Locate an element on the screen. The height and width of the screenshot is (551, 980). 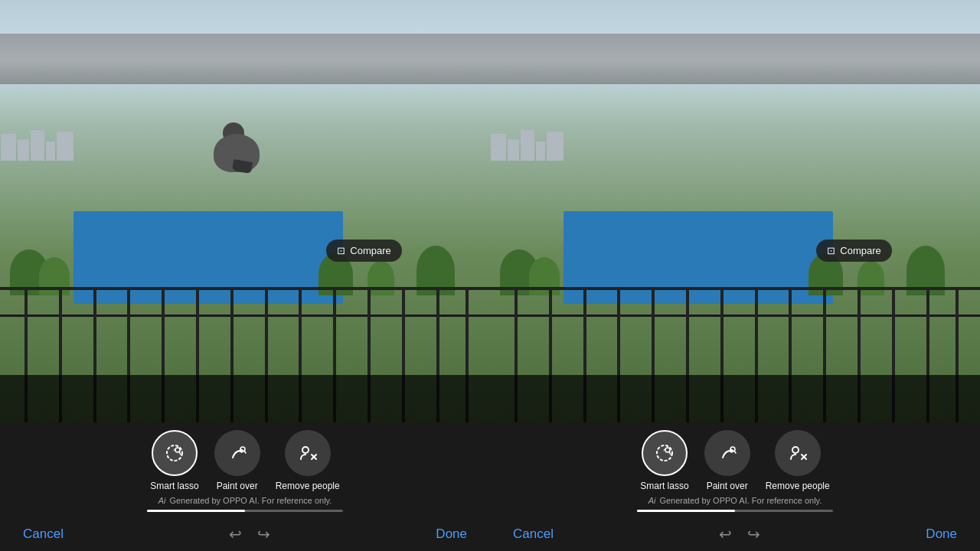
left-redo-button: ↪ is located at coordinates (263, 534).